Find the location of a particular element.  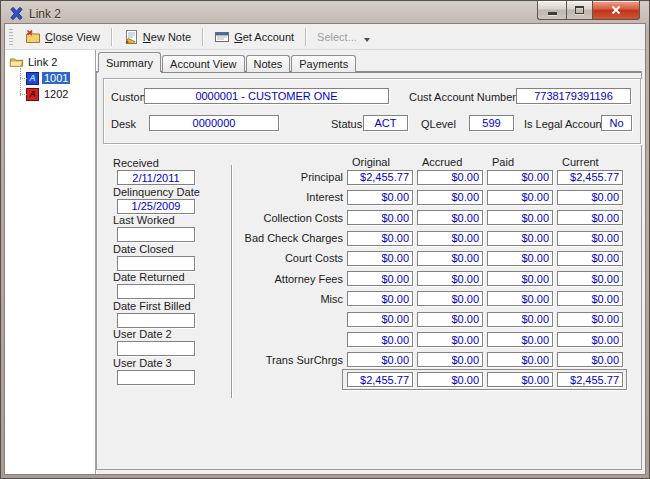

select-label: Select... is located at coordinates (337, 37).